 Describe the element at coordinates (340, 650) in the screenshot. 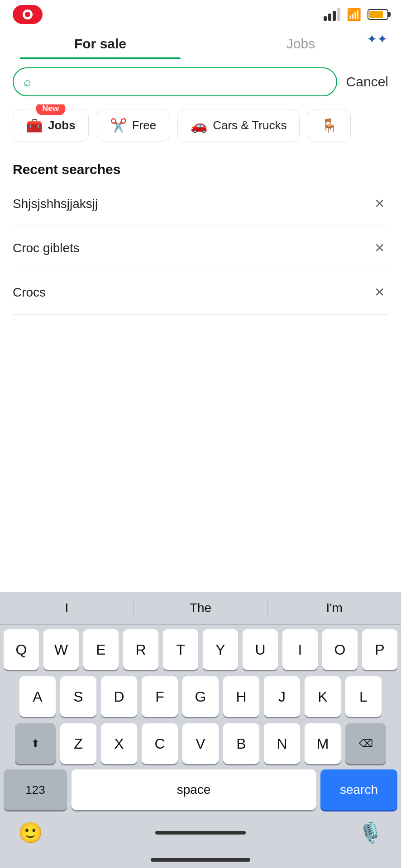

I see `key-o: O` at that location.